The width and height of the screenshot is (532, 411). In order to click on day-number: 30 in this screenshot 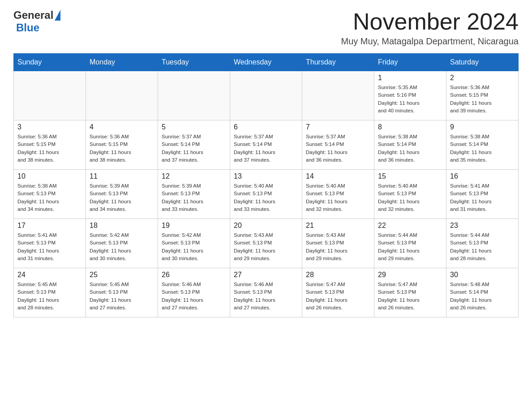, I will do `click(482, 275)`.